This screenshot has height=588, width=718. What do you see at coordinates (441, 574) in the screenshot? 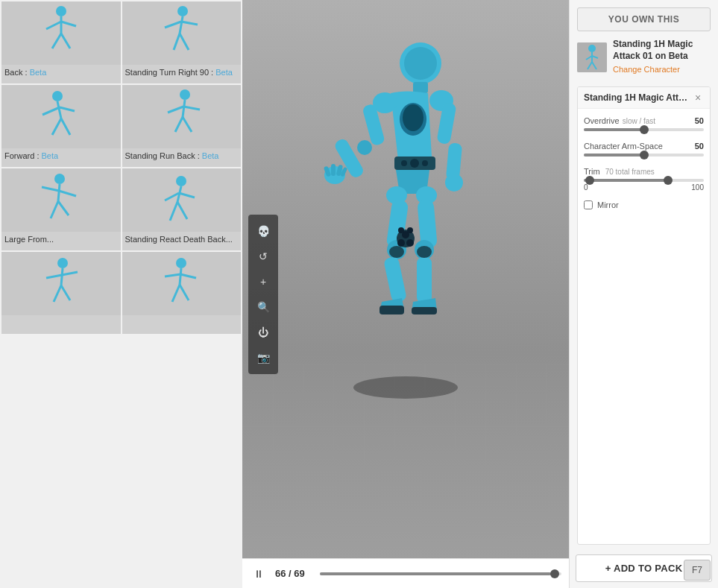
I see `progress-bar` at bounding box center [441, 574].